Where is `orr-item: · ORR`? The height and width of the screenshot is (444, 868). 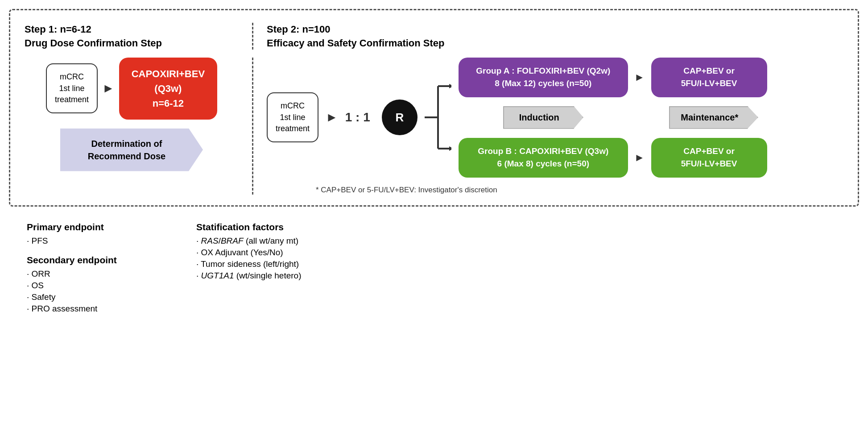
orr-item: · ORR is located at coordinates (98, 274).